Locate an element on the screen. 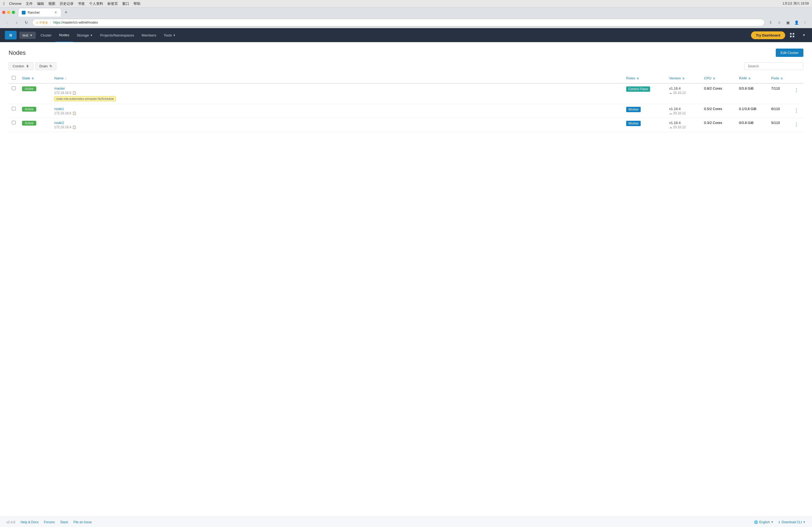 Image resolution: width=812 pixels, height=527 pixels. search-input is located at coordinates (774, 66).